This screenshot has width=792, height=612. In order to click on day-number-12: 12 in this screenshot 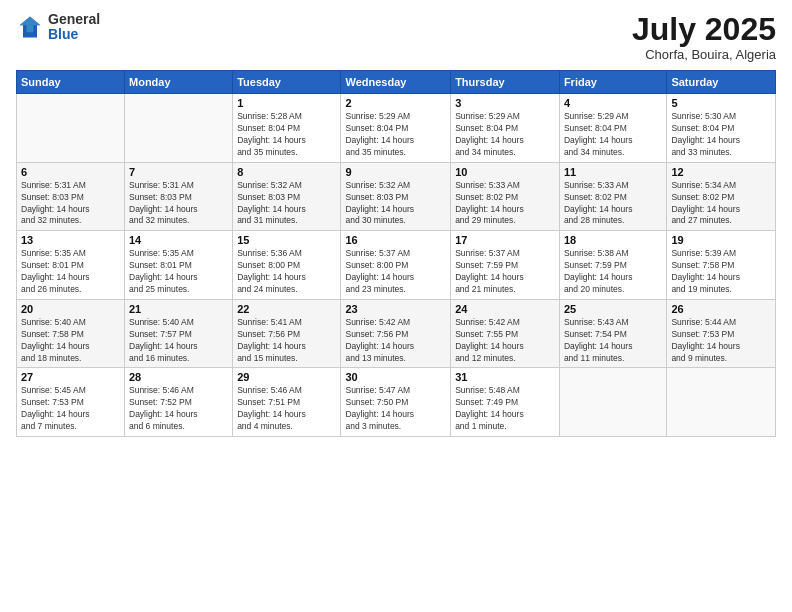, I will do `click(721, 172)`.